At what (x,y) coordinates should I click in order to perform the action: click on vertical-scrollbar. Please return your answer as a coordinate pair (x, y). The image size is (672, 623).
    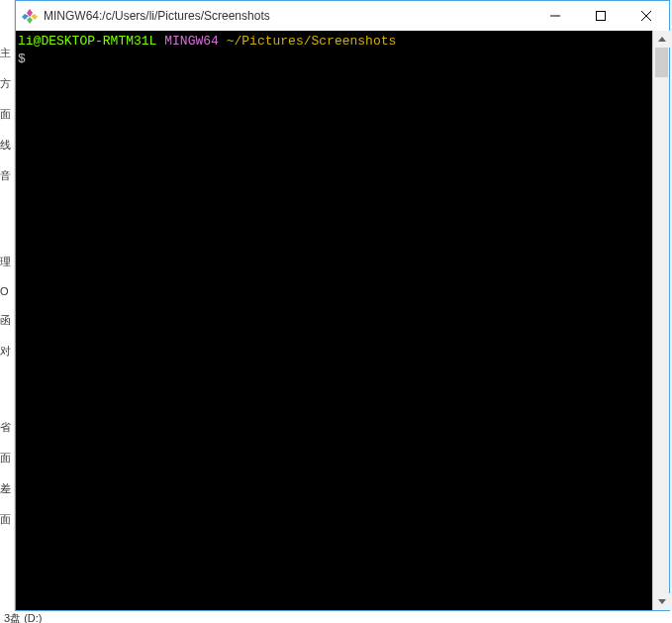
    Looking at the image, I should click on (661, 321).